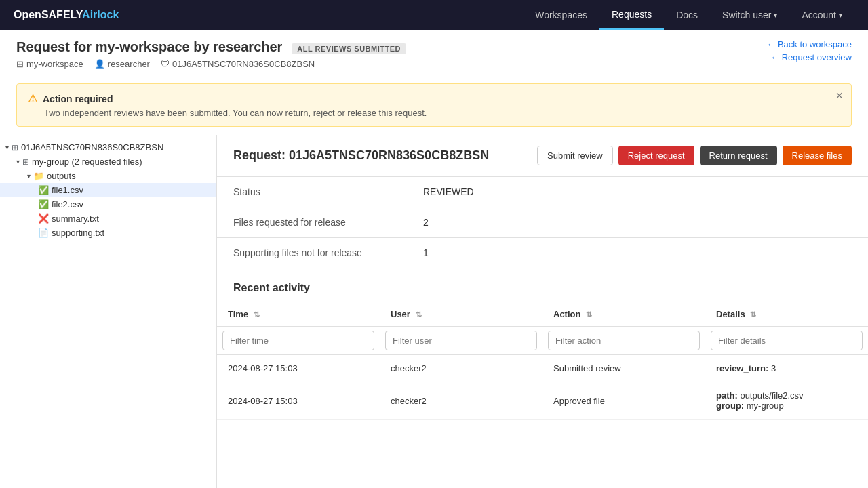 Image resolution: width=868 pixels, height=488 pixels. What do you see at coordinates (787, 405) in the screenshot?
I see `row2-detail-line2: group: my-group` at bounding box center [787, 405].